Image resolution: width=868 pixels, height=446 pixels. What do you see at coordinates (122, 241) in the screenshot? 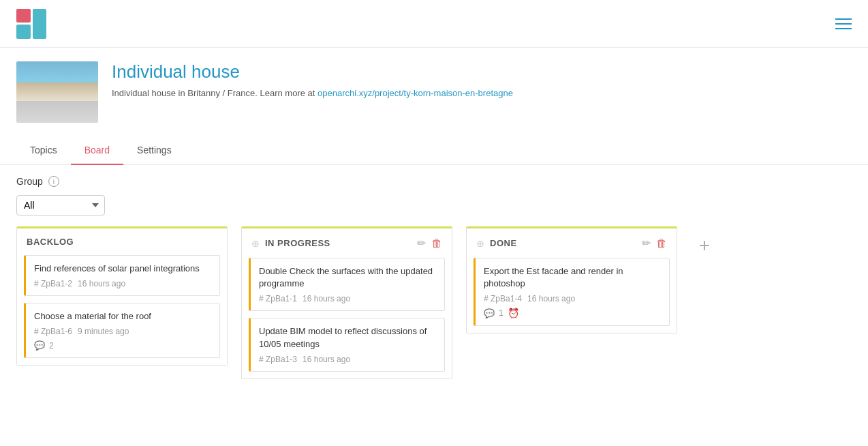
I see `column-backlog-title: BACKLOG` at bounding box center [122, 241].